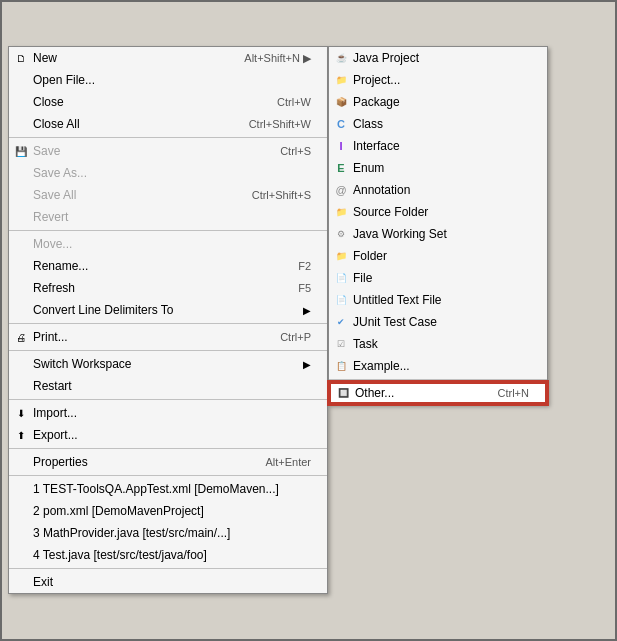 The width and height of the screenshot is (617, 641). I want to click on java-project-icon: ☕, so click(341, 58).